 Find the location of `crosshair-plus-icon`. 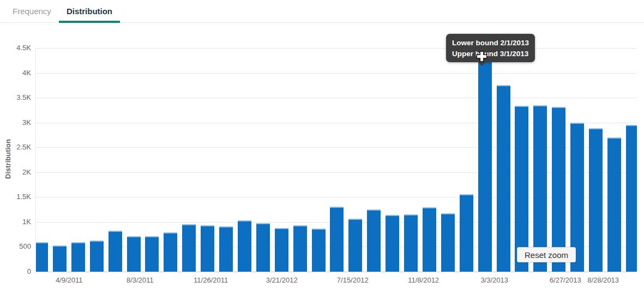

crosshair-plus-icon is located at coordinates (482, 57).